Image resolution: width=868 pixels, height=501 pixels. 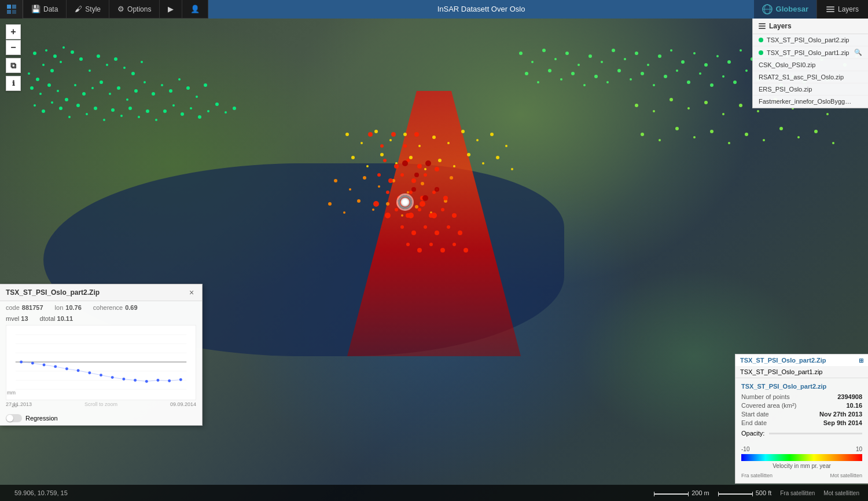 What do you see at coordinates (101, 308) in the screenshot?
I see `popup-meta-row1: code 881757 lon 10.76 coherence 0.69` at bounding box center [101, 308].